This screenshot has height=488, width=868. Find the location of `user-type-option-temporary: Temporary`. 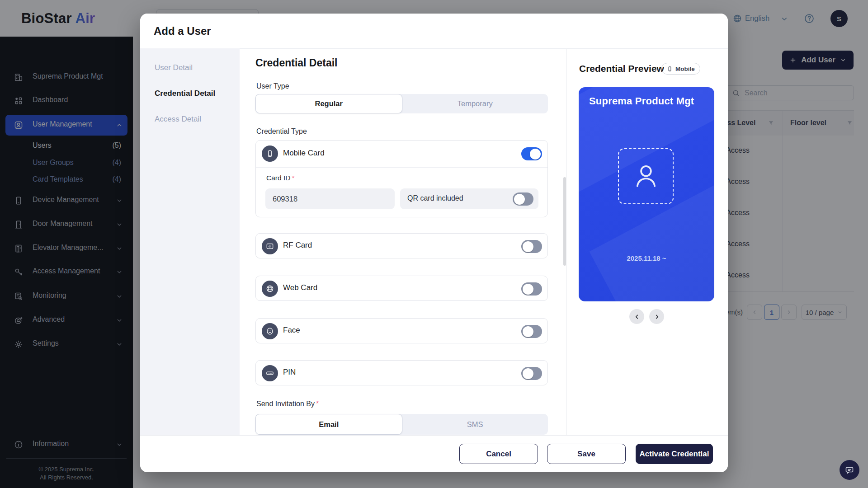

user-type-option-temporary: Temporary is located at coordinates (476, 104).